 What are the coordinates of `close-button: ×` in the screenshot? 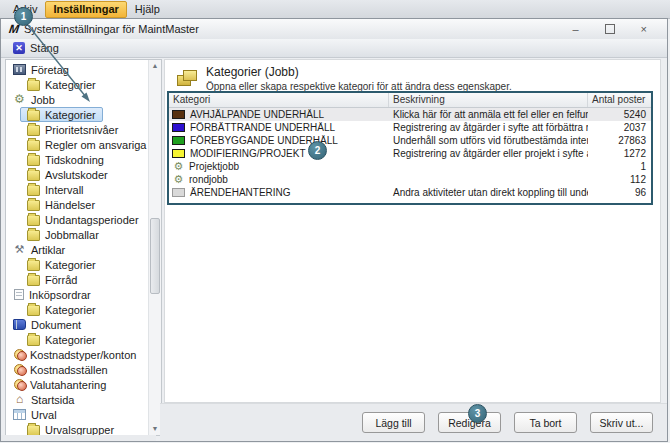 It's located at (644, 30).